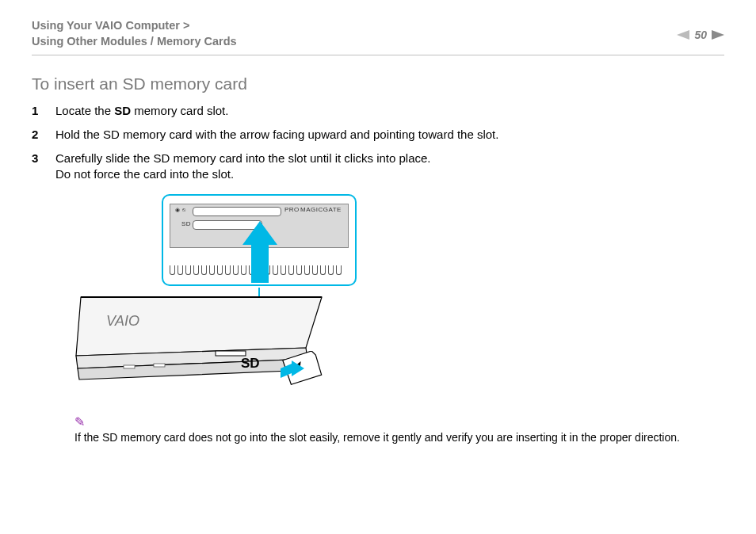 This screenshot has width=756, height=534. Describe the element at coordinates (378, 166) in the screenshot. I see `step-item: 3 Carefully slide the SD memory card int…` at that location.